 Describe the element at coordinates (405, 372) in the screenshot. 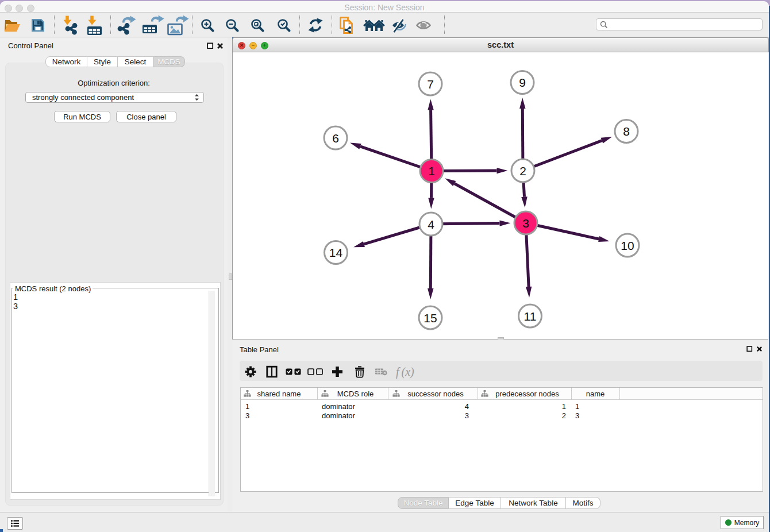

I see `svg-text: f (x)` at that location.